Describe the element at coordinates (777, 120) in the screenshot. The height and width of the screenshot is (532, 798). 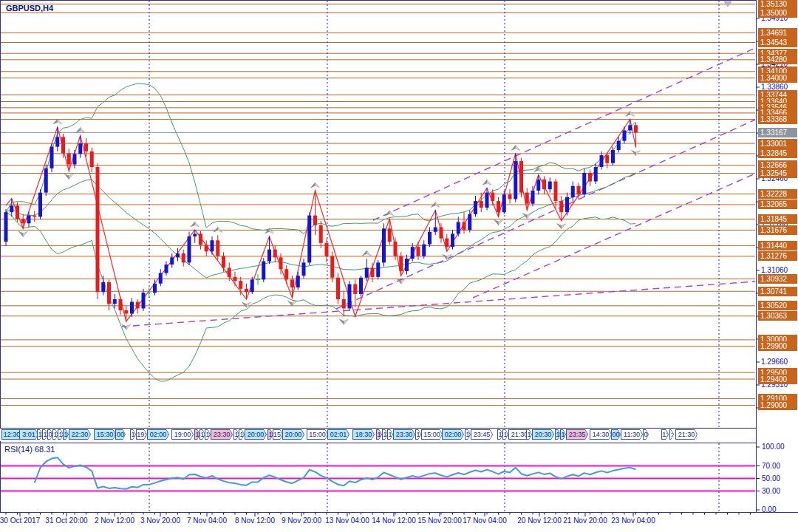
I see `price-level-label: 1.33368` at that location.